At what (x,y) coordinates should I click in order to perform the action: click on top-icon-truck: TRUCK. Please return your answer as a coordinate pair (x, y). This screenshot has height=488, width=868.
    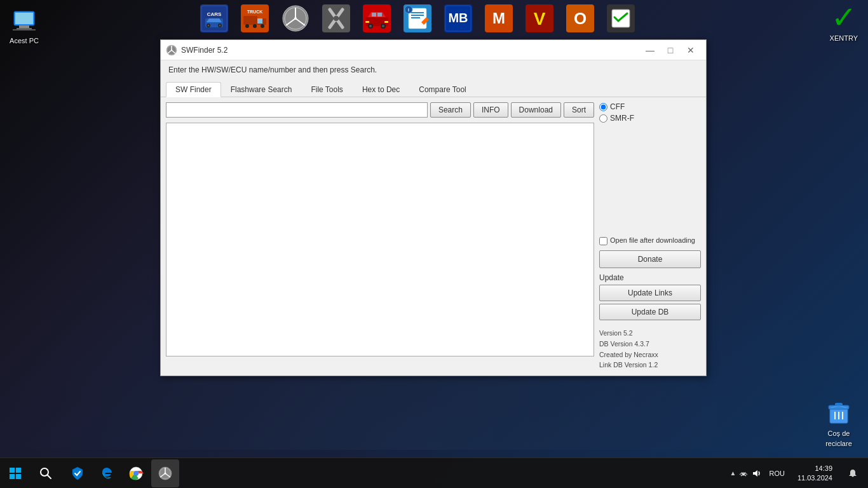
    Looking at the image, I should click on (255, 18).